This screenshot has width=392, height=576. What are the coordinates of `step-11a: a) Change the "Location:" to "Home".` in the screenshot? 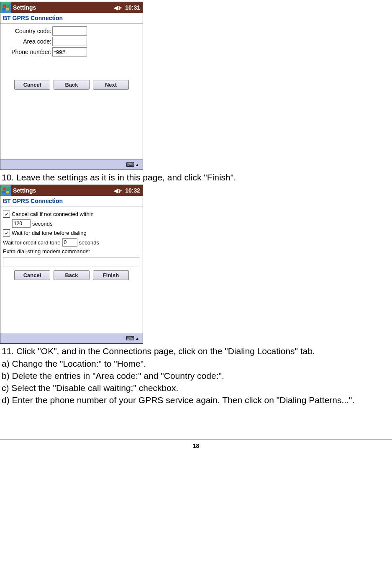 It's located at (196, 363).